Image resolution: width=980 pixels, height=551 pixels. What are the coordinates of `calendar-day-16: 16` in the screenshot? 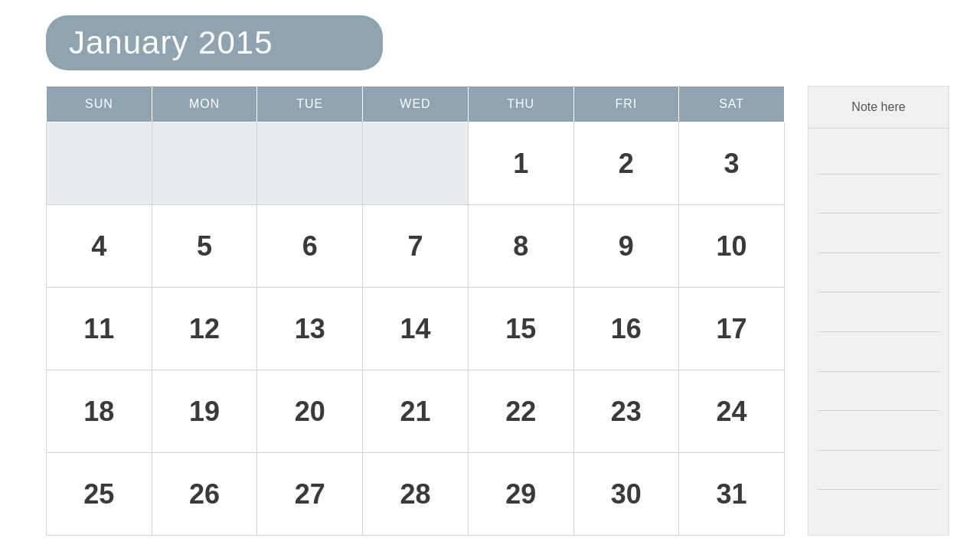 It's located at (626, 329).